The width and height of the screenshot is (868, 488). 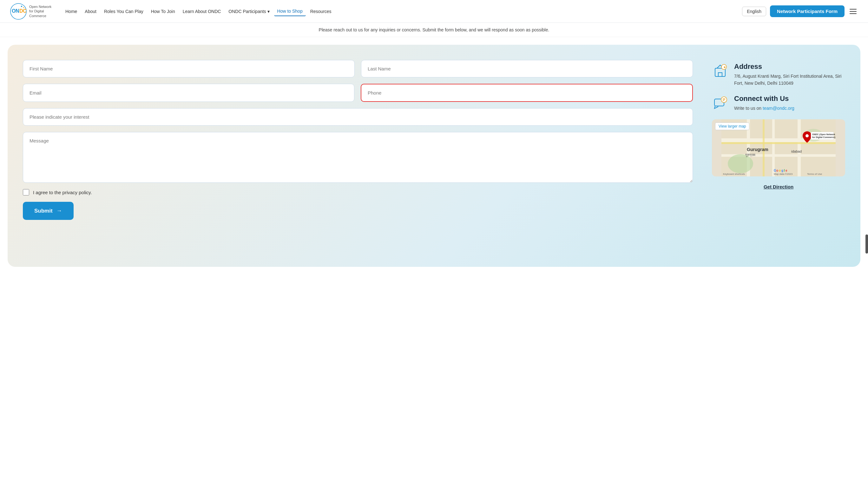 What do you see at coordinates (754, 11) in the screenshot?
I see `language-button: English` at bounding box center [754, 11].